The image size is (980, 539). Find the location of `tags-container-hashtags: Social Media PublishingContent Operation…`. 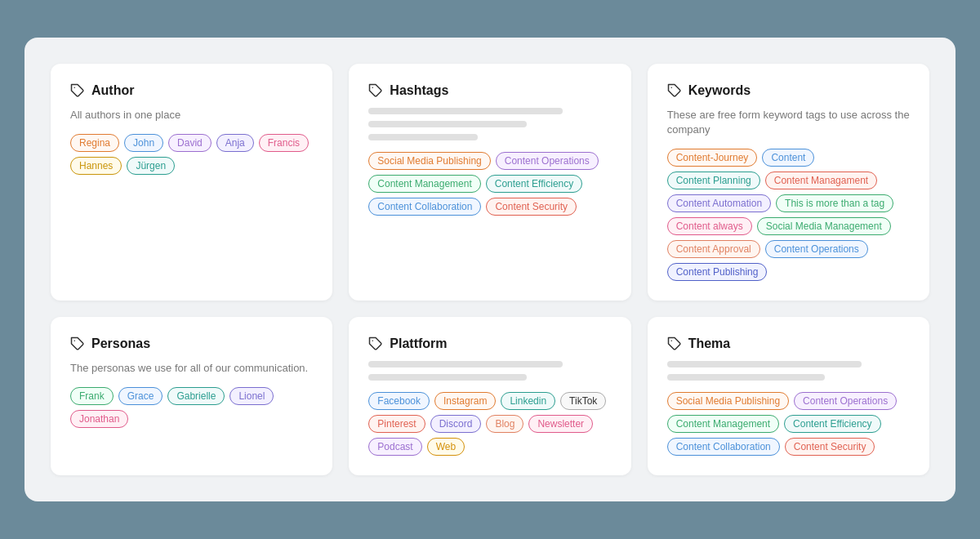

tags-container-hashtags: Social Media PublishingContent Operation… is located at coordinates (490, 184).